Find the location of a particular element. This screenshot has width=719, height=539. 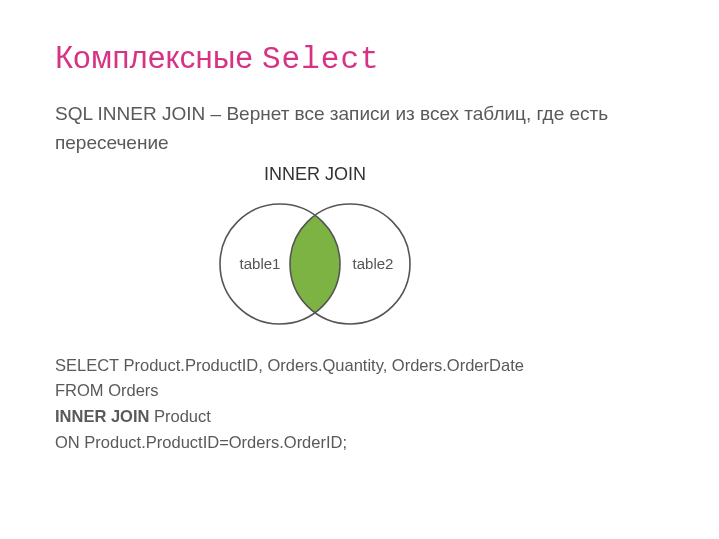

venn-heading: INNER JOIN is located at coordinates (315, 174).